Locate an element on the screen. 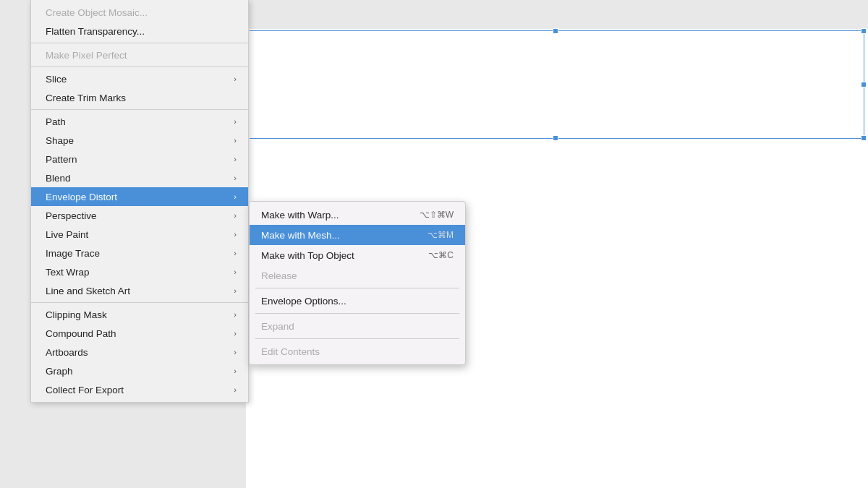 The height and width of the screenshot is (488, 868). menu-item-create-object-mosaic: Create Object Mosaic... is located at coordinates (140, 12).